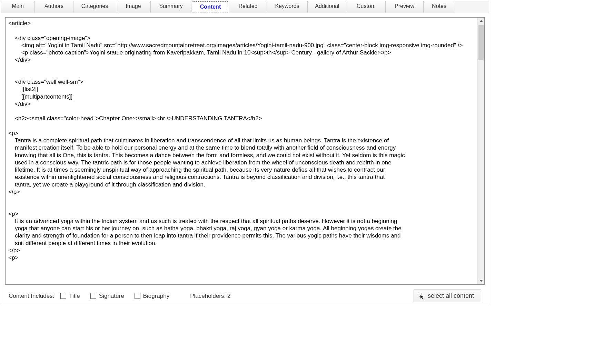 The width and height of the screenshot is (614, 364). I want to click on tab-additional: Additional, so click(327, 7).